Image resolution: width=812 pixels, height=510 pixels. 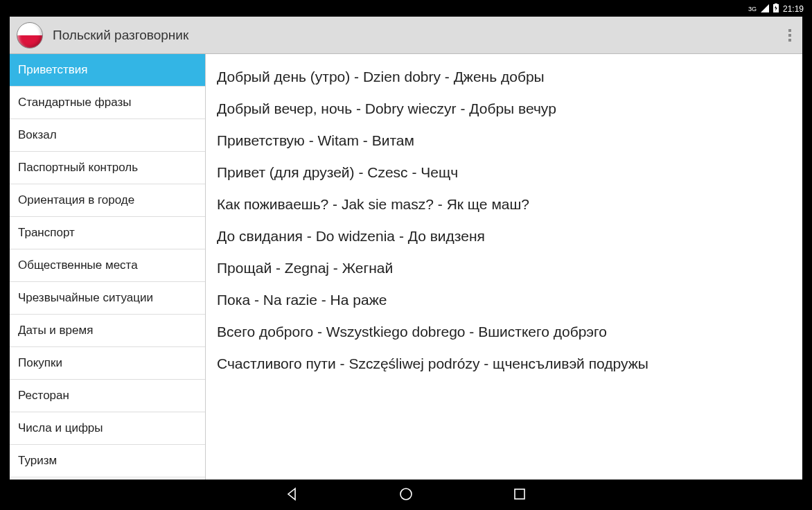 I want to click on sidebar-item-5: Транспорт, so click(x=107, y=233).